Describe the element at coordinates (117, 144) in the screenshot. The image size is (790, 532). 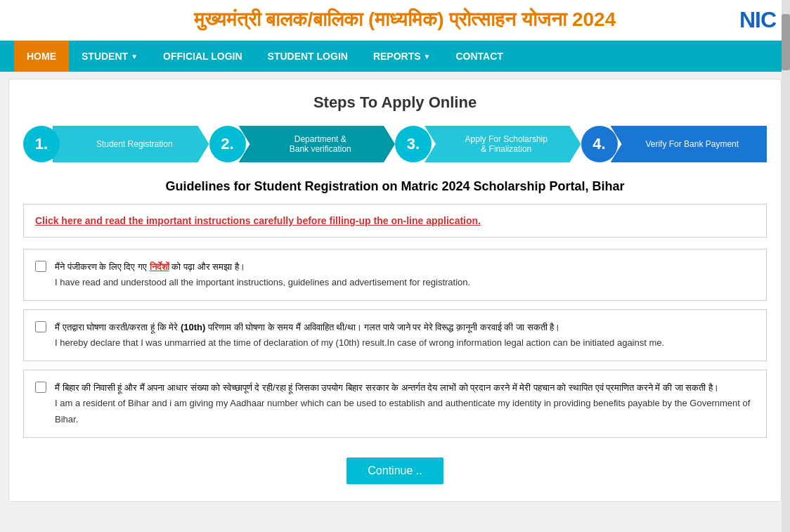
I see `step-1-container: 1. Student Registration` at that location.